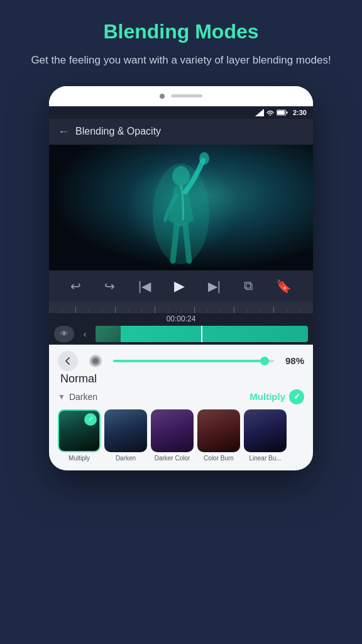  Describe the element at coordinates (181, 132) in the screenshot. I see `top-nav: ← Blending & Opacity` at that location.